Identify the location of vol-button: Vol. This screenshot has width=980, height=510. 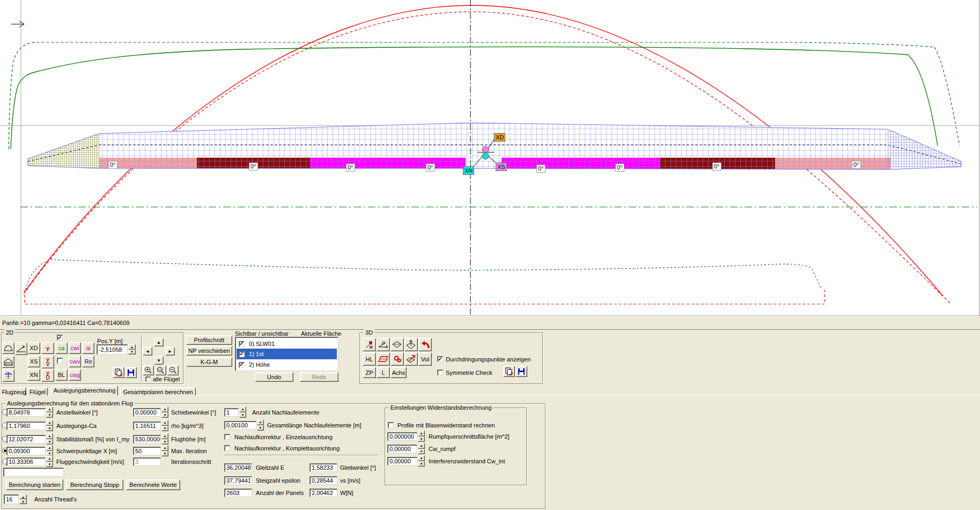
(425, 359).